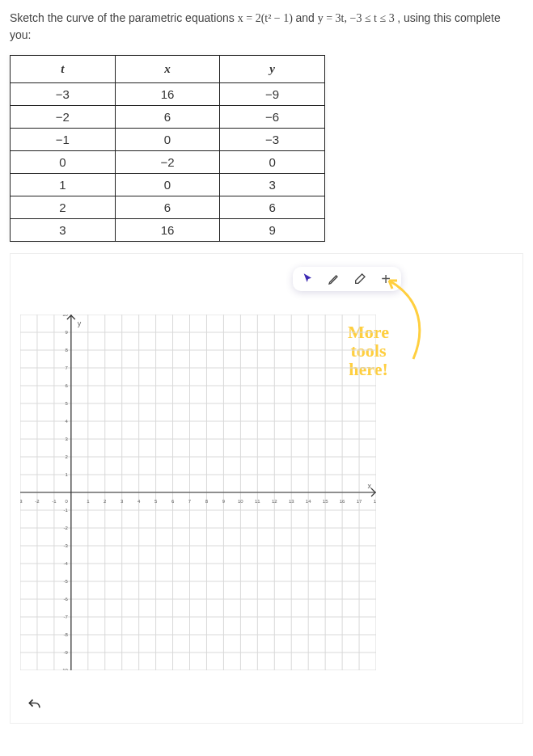 This screenshot has width=533, height=756. Describe the element at coordinates (66, 599) in the screenshot. I see `svg-text: -6` at that location.